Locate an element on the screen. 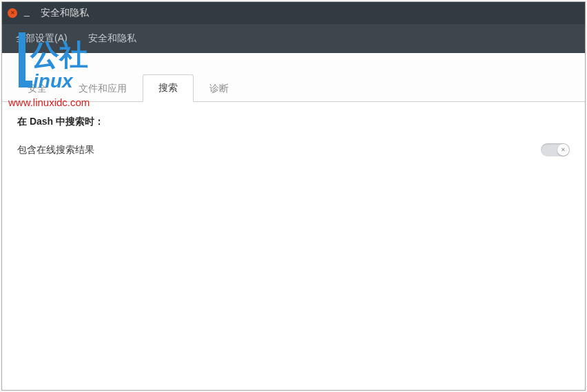 This screenshot has height=392, width=587. tab-files-apps: 文件和应用 is located at coordinates (103, 88).